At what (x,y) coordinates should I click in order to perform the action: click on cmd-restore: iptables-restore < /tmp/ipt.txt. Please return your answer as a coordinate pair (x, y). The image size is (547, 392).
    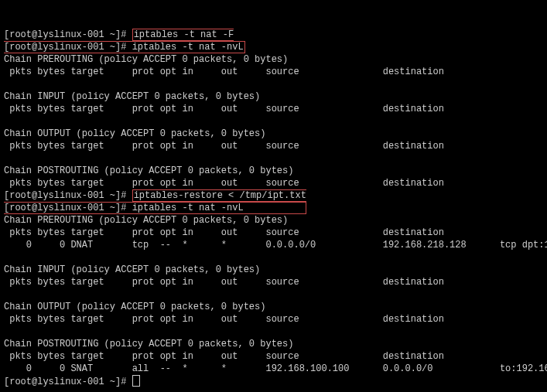
    Looking at the image, I should click on (220, 196).